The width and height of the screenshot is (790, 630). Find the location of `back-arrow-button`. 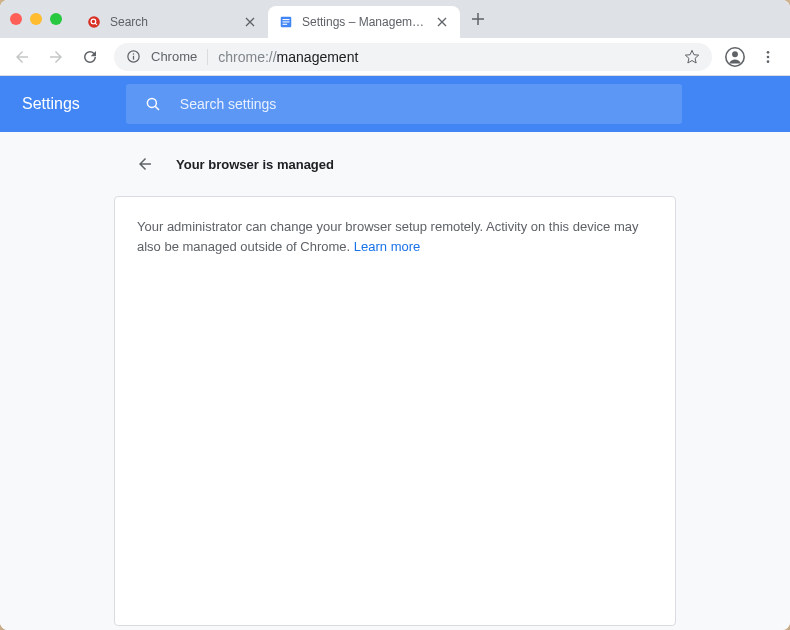

back-arrow-button is located at coordinates (145, 164).